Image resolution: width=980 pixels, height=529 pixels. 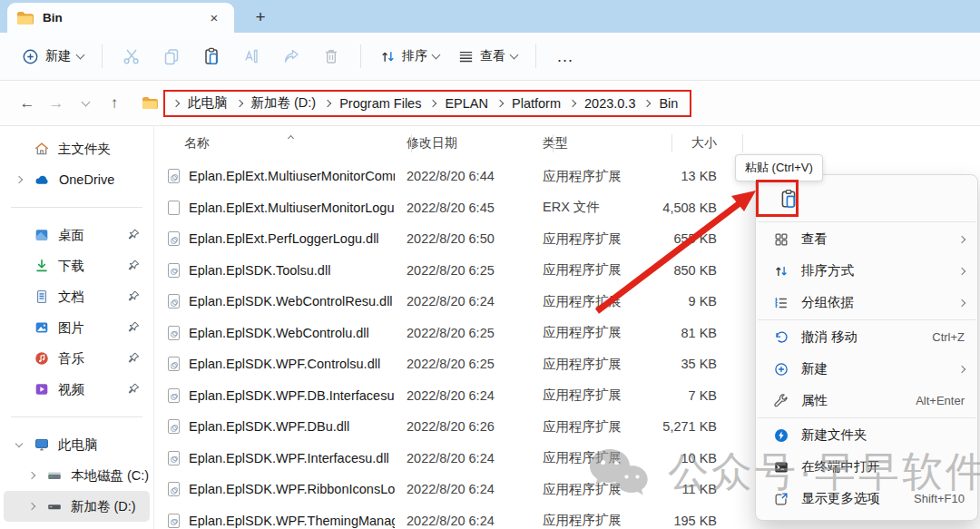 What do you see at coordinates (466, 56) in the screenshot?
I see `view-icon` at bounding box center [466, 56].